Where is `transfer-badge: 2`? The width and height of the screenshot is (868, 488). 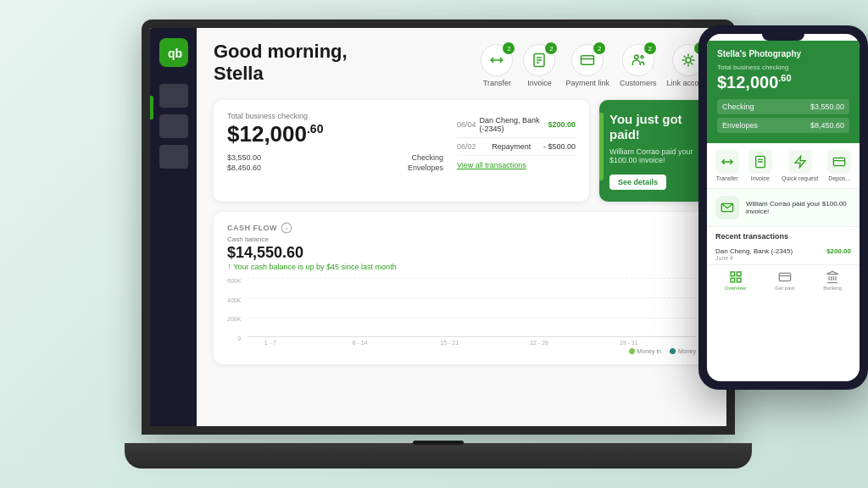 transfer-badge: 2 is located at coordinates (509, 48).